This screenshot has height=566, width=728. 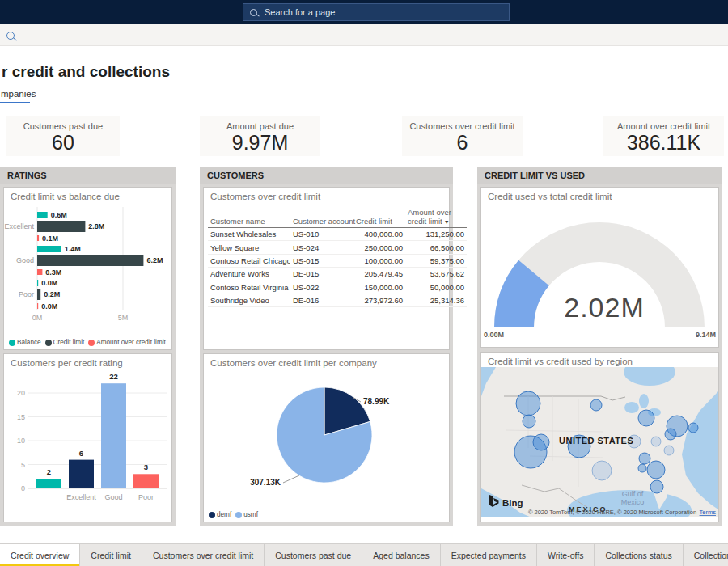 What do you see at coordinates (337, 274) in the screenshot?
I see `table-row: Adventure WorksDE-015205,479.4553,675.62` at bounding box center [337, 274].